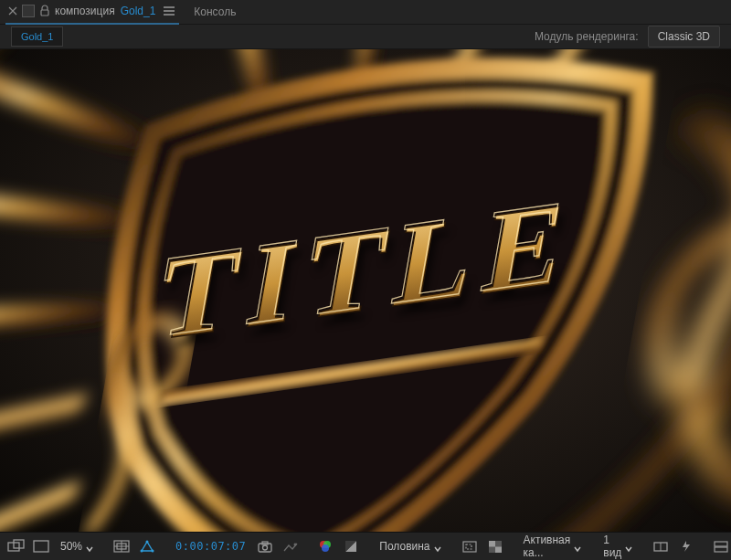 This screenshot has height=560, width=731. What do you see at coordinates (547, 546) in the screenshot?
I see `camera-value: Активная ка...` at bounding box center [547, 546].